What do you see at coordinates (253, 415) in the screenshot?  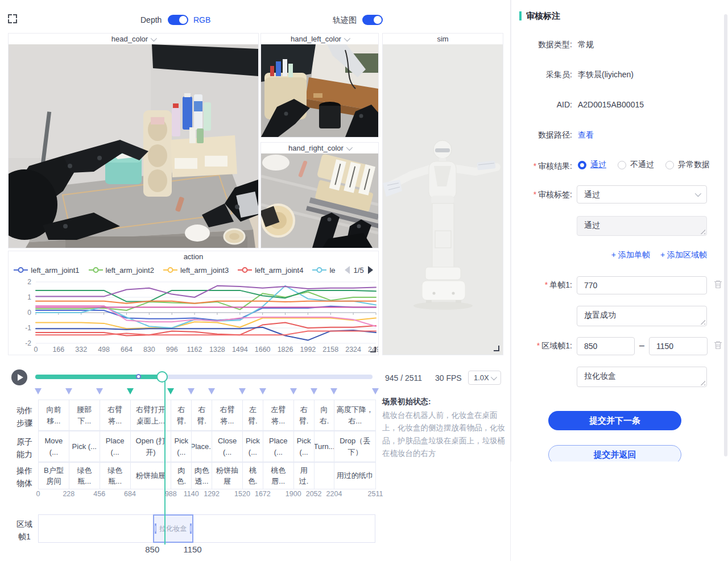 I see `step-cell: 左臂.` at bounding box center [253, 415].